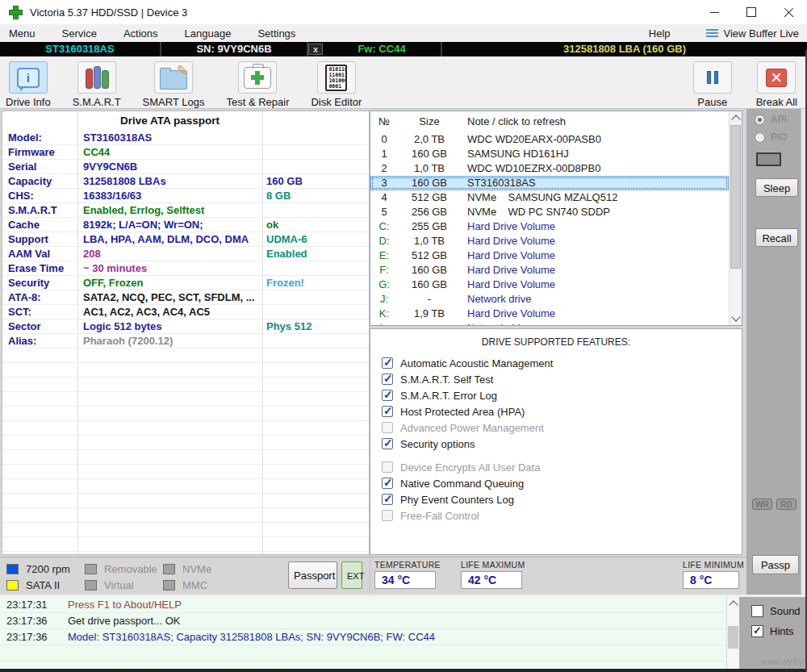  Describe the element at coordinates (119, 586) in the screenshot. I see `legend-label: Virtual` at that location.